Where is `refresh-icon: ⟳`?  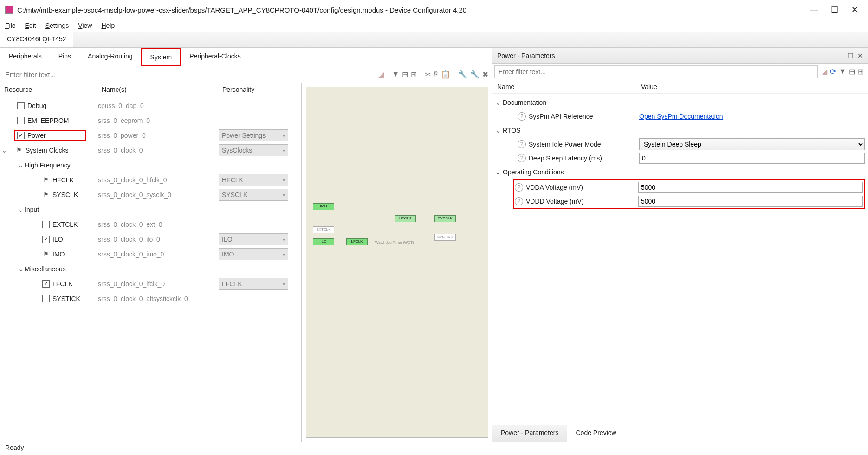
refresh-icon: ⟳ is located at coordinates (833, 71).